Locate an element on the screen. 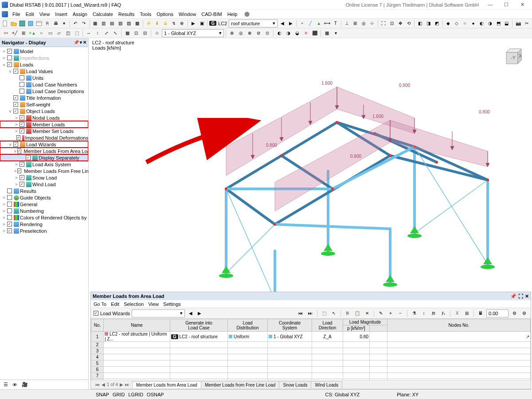  t2-r-icon: ◑ is located at coordinates (288, 33).